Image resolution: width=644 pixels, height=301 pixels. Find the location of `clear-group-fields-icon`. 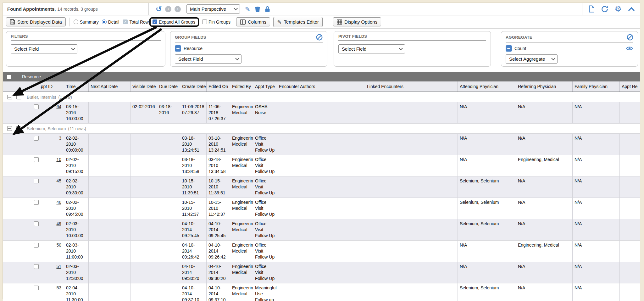

clear-group-fields-icon is located at coordinates (319, 37).